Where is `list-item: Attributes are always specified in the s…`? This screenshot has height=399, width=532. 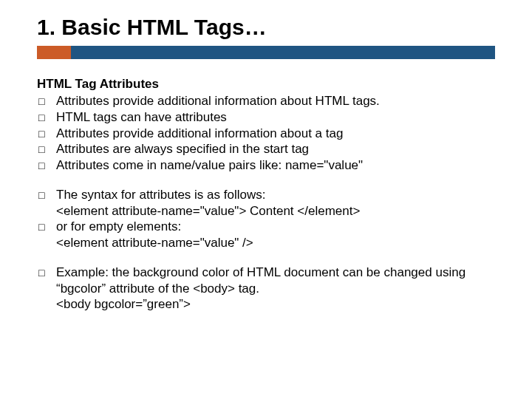
list-item: Attributes are always specified in the s… is located at coordinates (266, 149).